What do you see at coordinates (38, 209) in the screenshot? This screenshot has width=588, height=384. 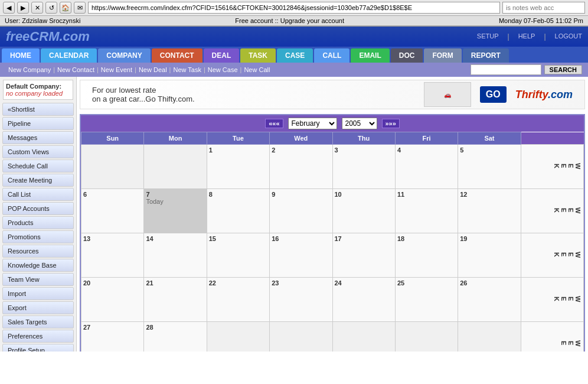 I see `sidebar-item-pop-accounts: POP Accounts` at bounding box center [38, 209].